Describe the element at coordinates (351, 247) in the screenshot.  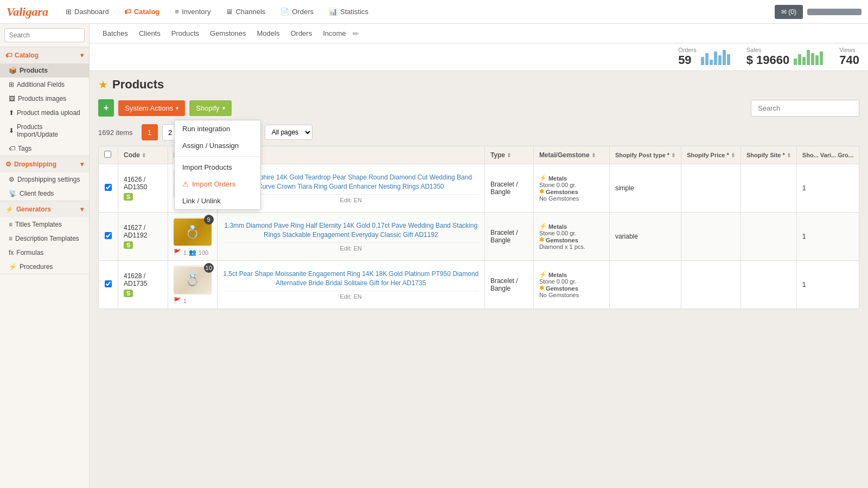
I see `product-edit-2: Edit: EN` at that location.